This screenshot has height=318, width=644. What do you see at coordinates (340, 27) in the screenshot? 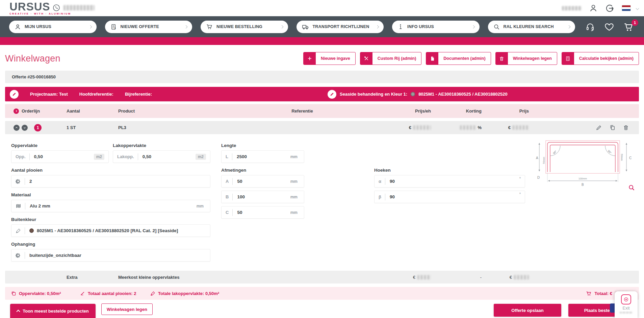
I see `nav-item-transport-richtlijnen: TRANSPORT RICHTLIJNEN` at bounding box center [340, 27].